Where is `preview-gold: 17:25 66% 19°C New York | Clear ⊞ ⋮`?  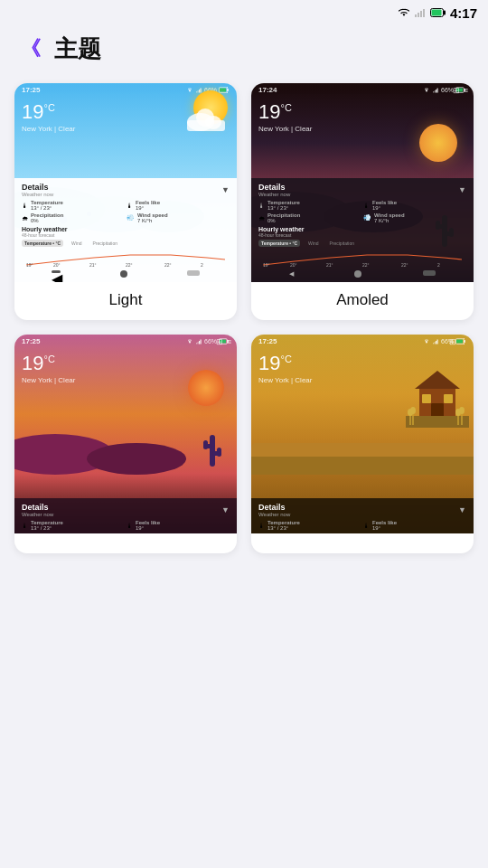 preview-gold: 17:25 66% 19°C New York | Clear ⊞ ⋮ is located at coordinates (362, 434).